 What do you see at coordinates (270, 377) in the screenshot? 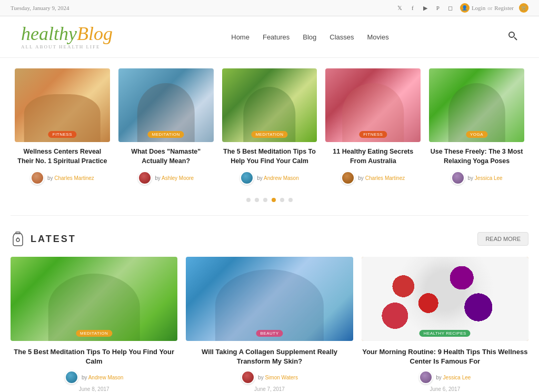
I see `latest-author-row-2: by Simon Waters` at bounding box center [270, 377].